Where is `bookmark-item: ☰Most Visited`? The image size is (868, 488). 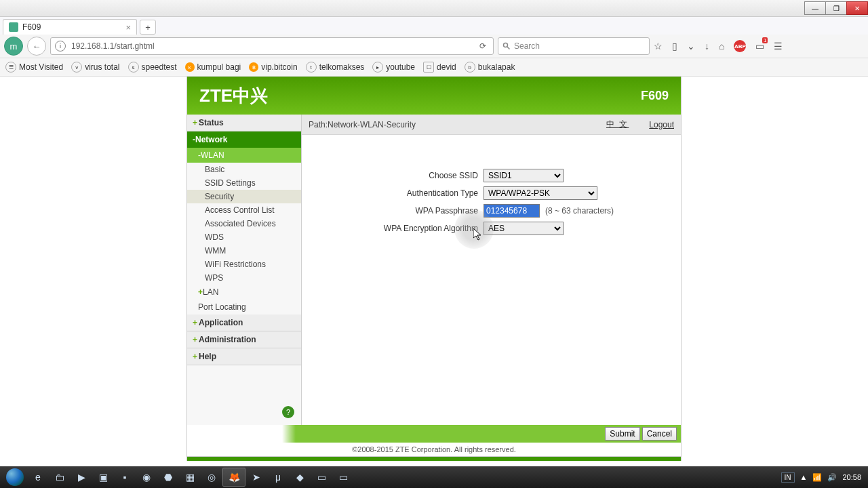 bookmark-item: ☰Most Visited is located at coordinates (34, 67).